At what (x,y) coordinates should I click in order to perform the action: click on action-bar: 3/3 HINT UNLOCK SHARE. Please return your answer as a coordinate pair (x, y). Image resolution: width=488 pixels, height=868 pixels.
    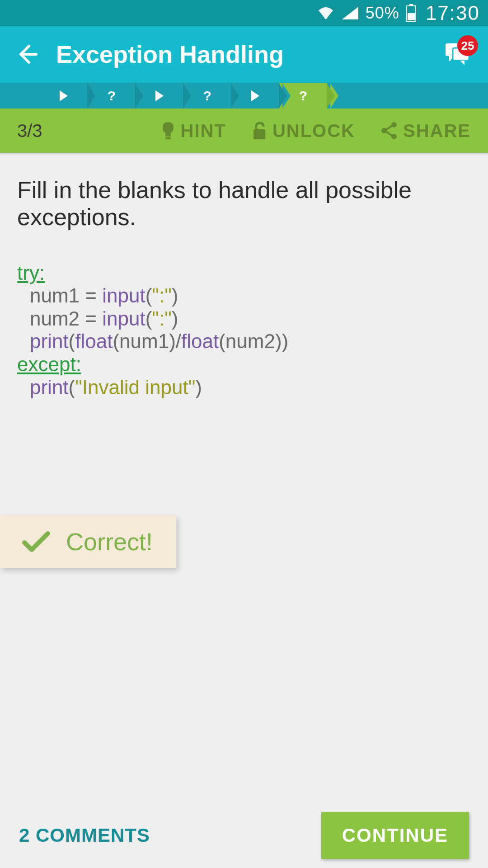
    Looking at the image, I should click on (244, 131).